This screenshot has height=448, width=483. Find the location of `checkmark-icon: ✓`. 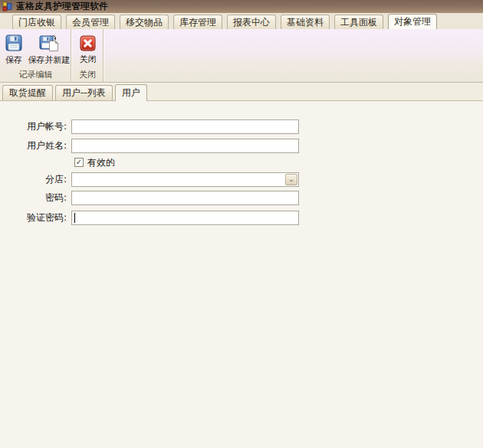

checkmark-icon: ✓ is located at coordinates (79, 162).